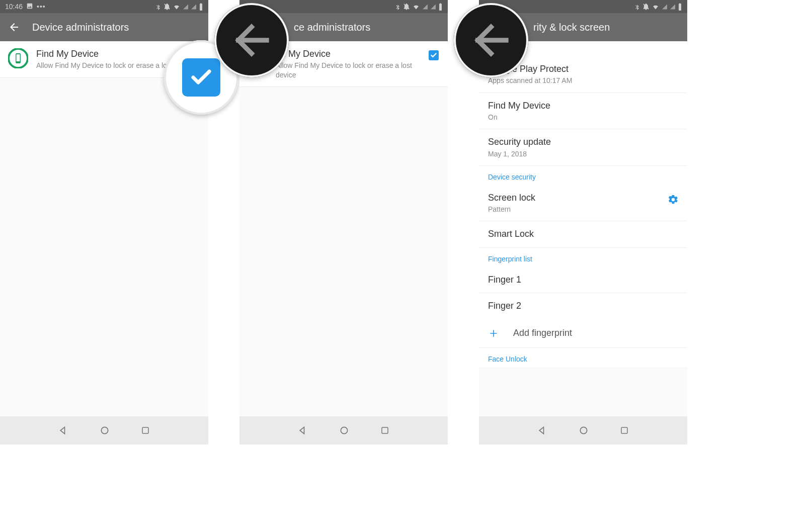 The image size is (811, 532). I want to click on section-header-device-security: Device security, so click(583, 175).